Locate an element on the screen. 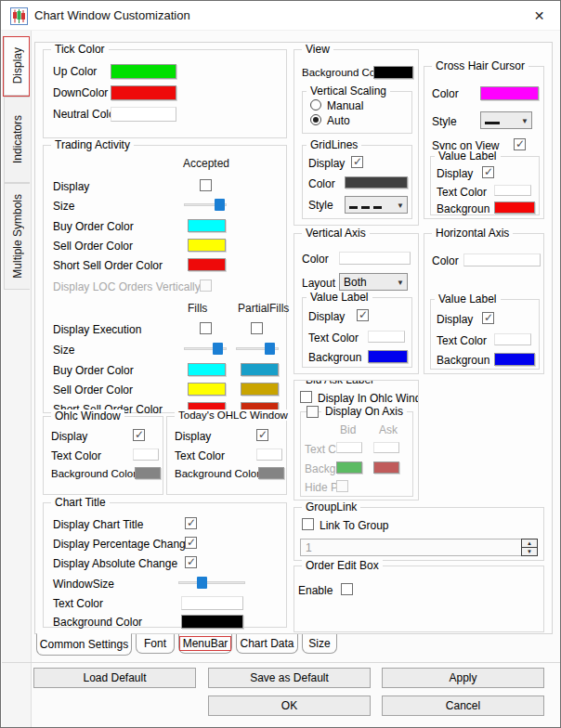 Image resolution: width=561 pixels, height=728 pixels. buy-order-color-swatch is located at coordinates (206, 226).